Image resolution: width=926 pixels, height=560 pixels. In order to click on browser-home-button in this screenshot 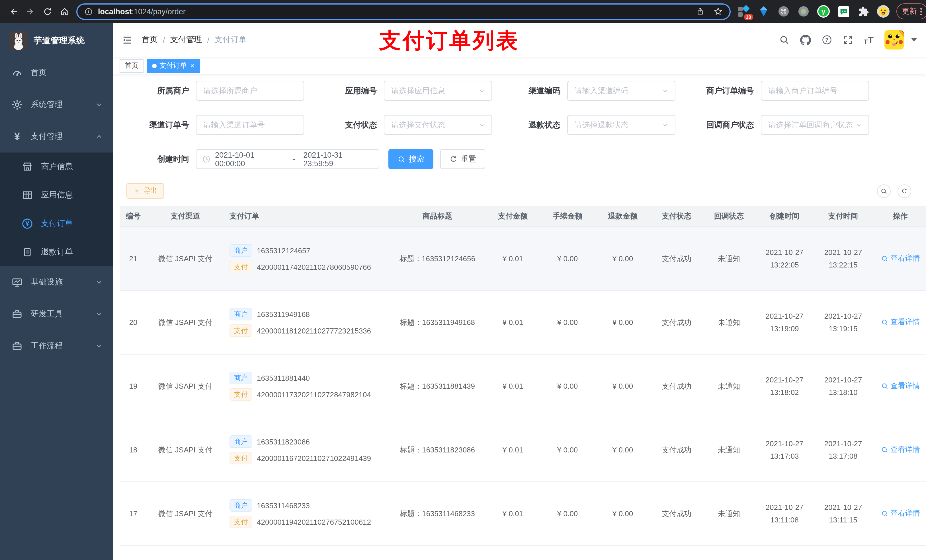, I will do `click(65, 11)`.